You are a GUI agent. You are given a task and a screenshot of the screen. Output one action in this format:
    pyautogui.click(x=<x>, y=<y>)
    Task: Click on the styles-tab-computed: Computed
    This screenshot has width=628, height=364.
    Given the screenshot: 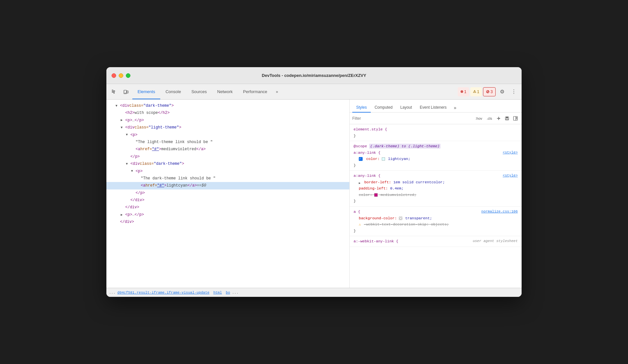 What is the action you would take?
    pyautogui.click(x=383, y=107)
    